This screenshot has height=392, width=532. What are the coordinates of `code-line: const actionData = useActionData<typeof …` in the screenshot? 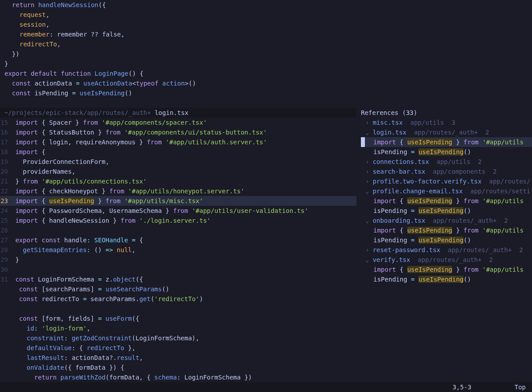 It's located at (180, 83).